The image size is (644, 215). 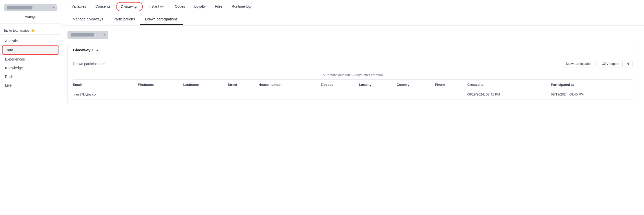 What do you see at coordinates (124, 19) in the screenshot?
I see `sub-tab-participations: Participations` at bounding box center [124, 19].